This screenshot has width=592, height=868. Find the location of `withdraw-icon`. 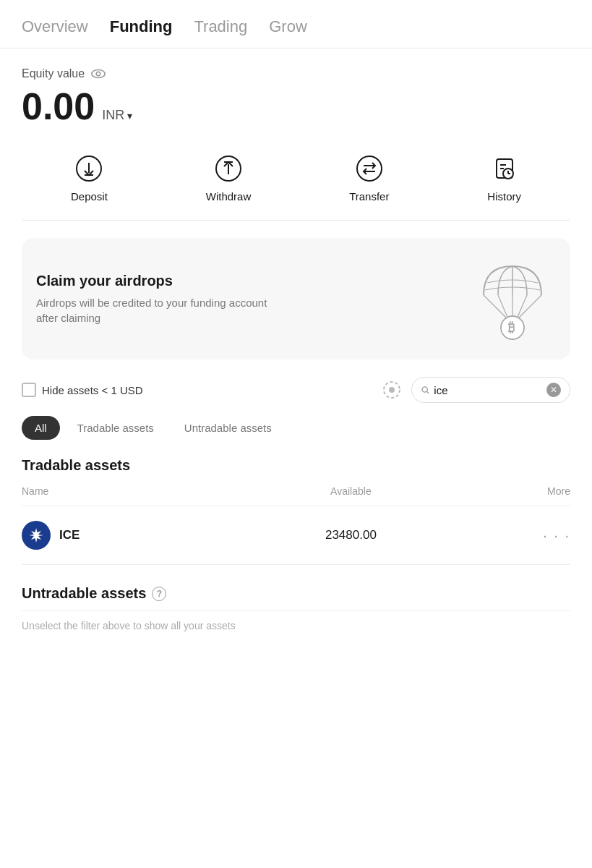

withdraw-icon is located at coordinates (228, 169).